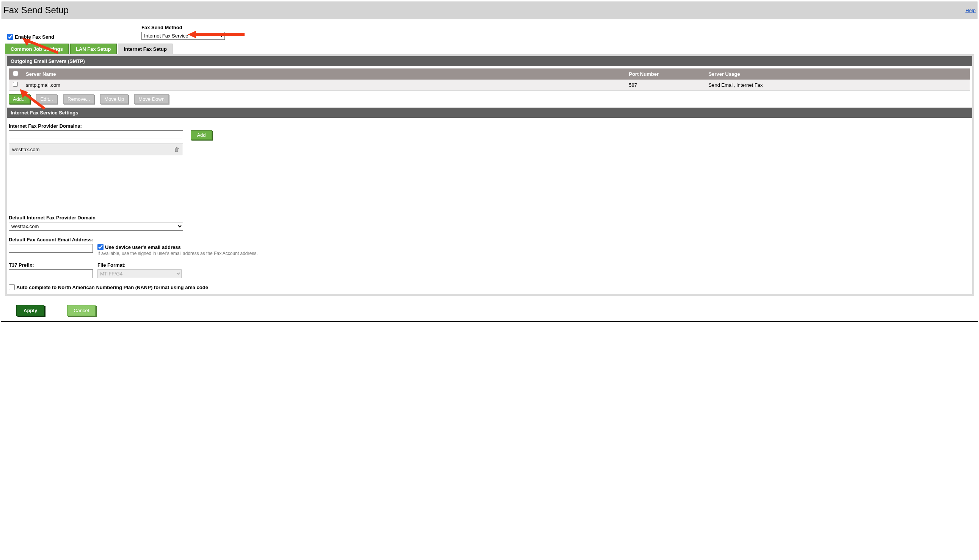 The height and width of the screenshot is (560, 979). I want to click on use-device-email-checkbox, so click(100, 247).